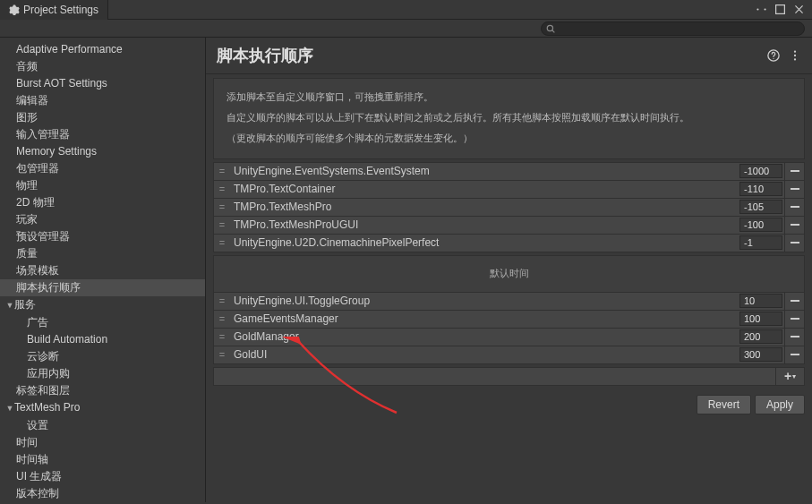 The width and height of the screenshot is (812, 504). Describe the element at coordinates (761, 243) in the screenshot. I see `execution-order-input: -1` at that location.